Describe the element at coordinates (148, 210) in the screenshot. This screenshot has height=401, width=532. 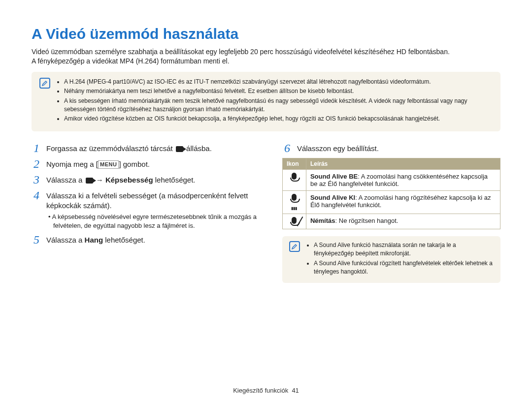
I see `step-4: 4 Válassza ki a felvételi sebességet (a …` at that location.